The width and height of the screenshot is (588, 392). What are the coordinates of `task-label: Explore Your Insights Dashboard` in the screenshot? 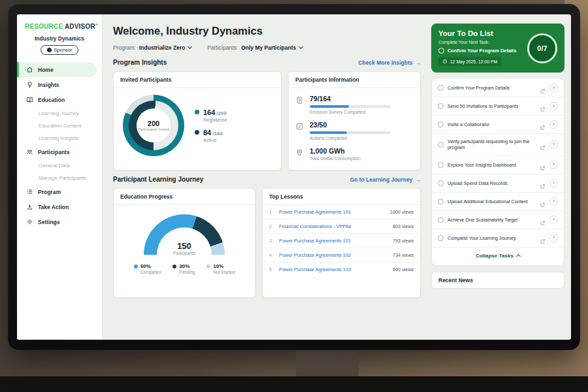 It's located at (491, 165).